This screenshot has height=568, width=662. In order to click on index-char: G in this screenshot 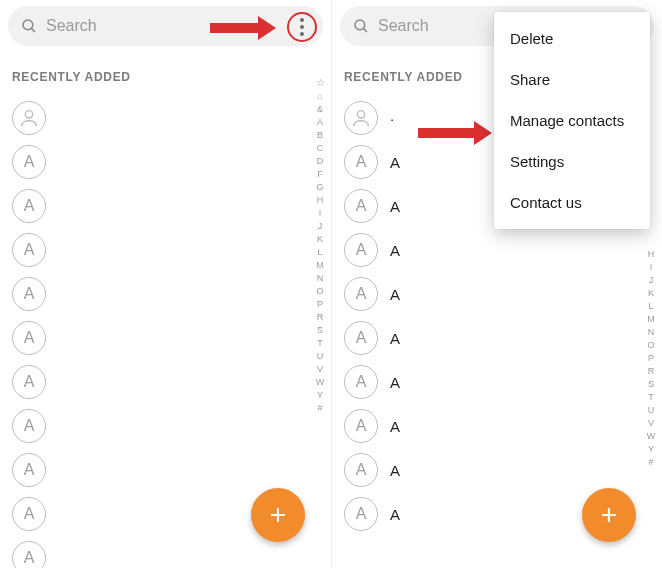, I will do `click(320, 188)`.